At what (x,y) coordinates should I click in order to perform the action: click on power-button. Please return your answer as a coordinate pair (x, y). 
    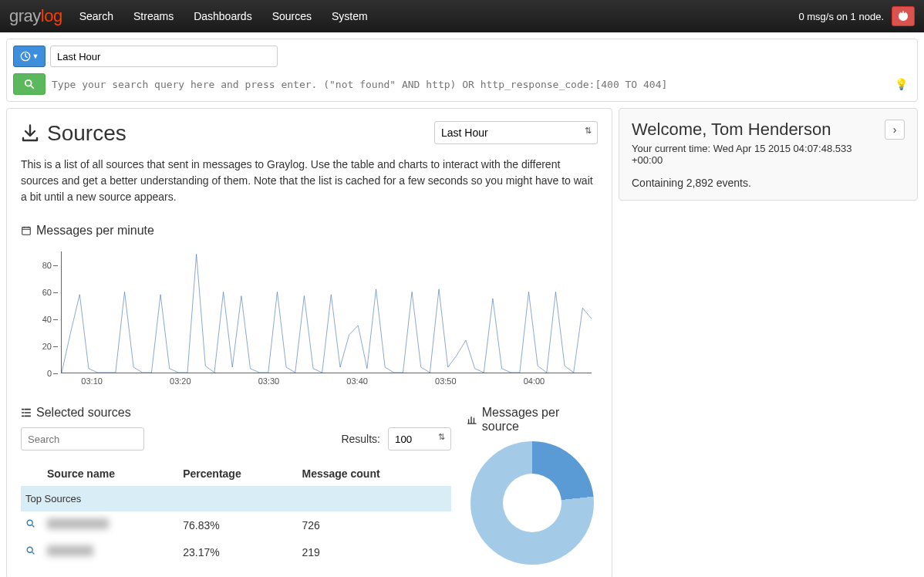
    Looking at the image, I should click on (903, 16).